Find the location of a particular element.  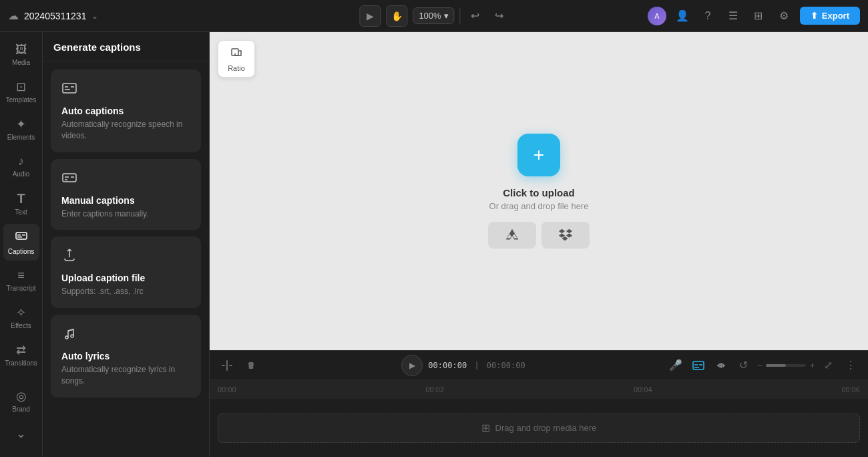

current-time: 00:00:00 is located at coordinates (447, 365).